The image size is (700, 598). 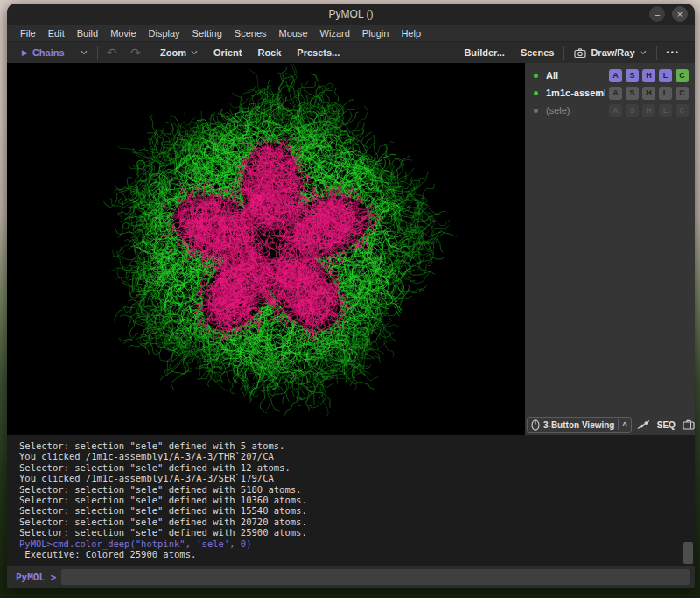 I want to click on camera-icon, so click(x=580, y=53).